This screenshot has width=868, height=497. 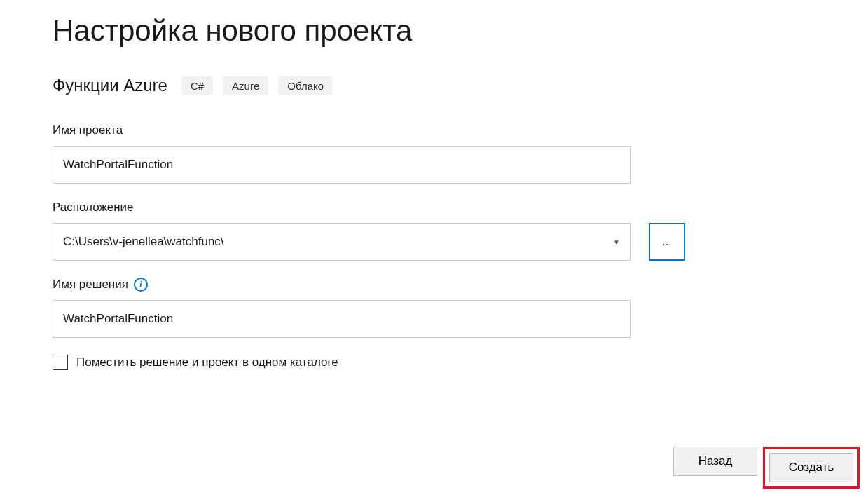 I want to click on solution-name-group: Имя решения i, so click(x=460, y=308).